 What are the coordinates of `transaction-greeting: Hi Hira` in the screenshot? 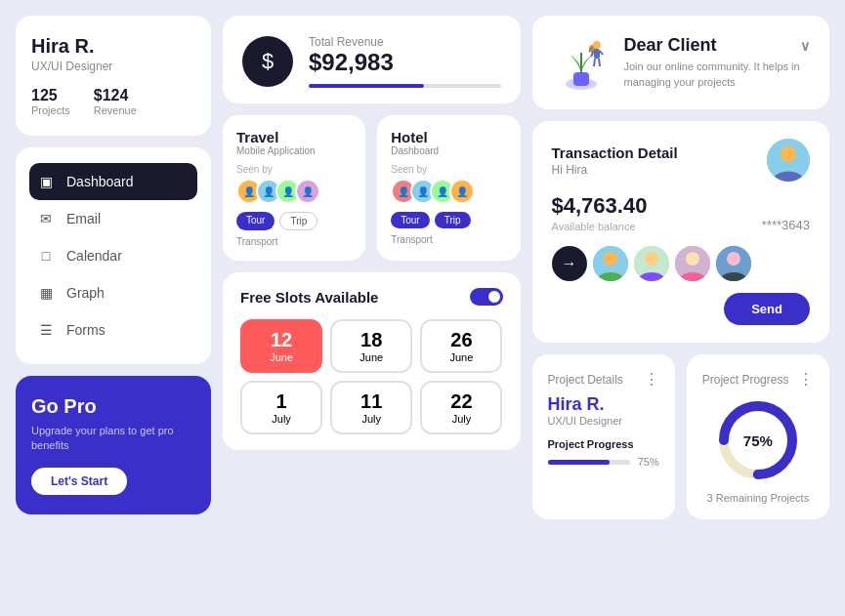 It's located at (615, 170).